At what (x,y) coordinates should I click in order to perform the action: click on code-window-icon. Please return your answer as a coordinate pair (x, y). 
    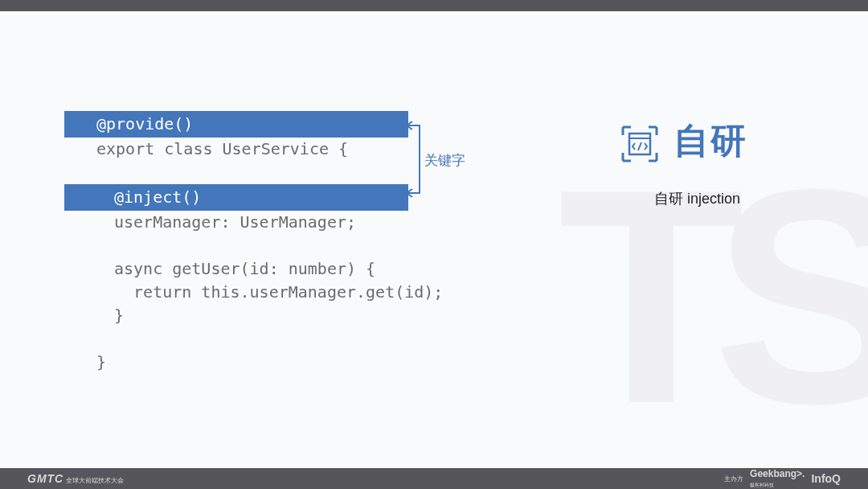
    Looking at the image, I should click on (640, 144).